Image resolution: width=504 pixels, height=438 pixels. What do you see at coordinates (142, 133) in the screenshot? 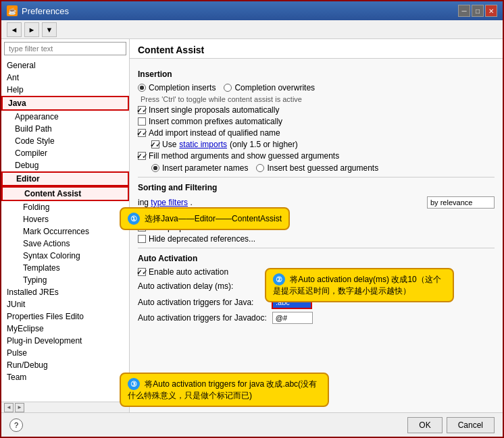
I see `add-import-indicator: ✓` at bounding box center [142, 133].